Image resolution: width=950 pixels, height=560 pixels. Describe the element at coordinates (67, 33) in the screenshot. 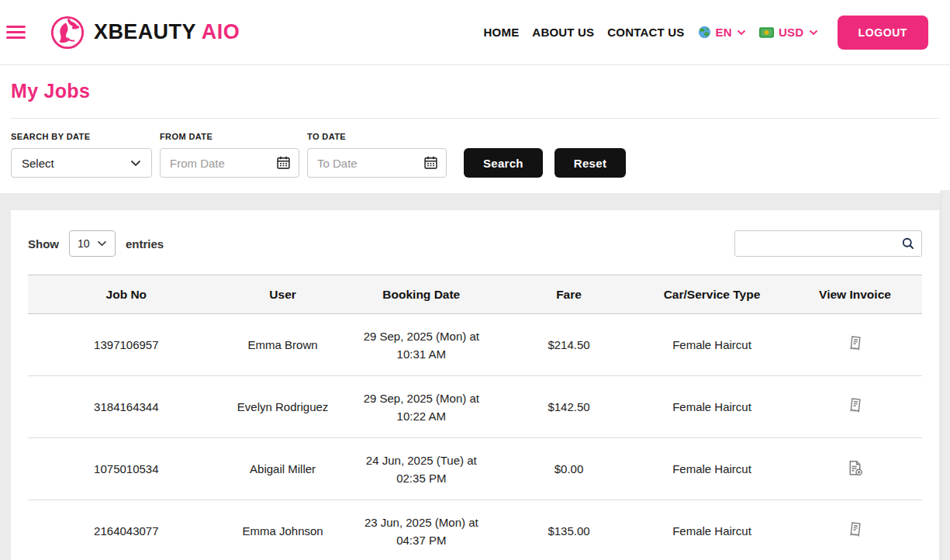

I see `logo-icon` at that location.